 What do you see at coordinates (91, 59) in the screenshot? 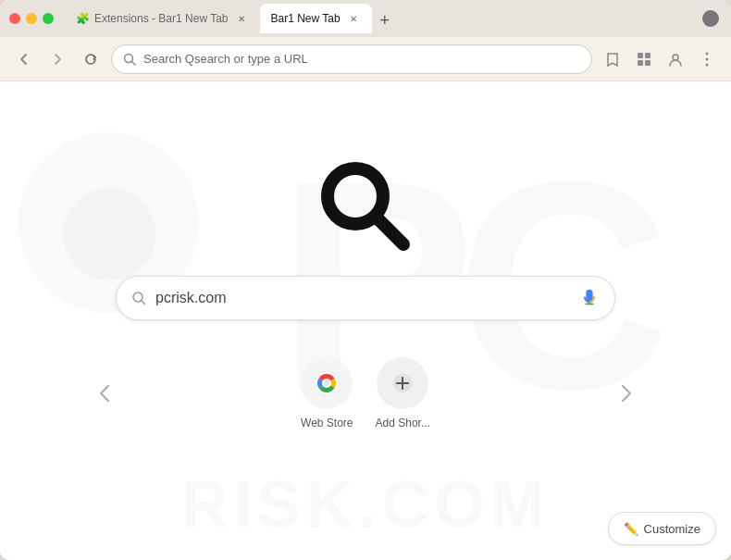
I see `refresh-button` at bounding box center [91, 59].